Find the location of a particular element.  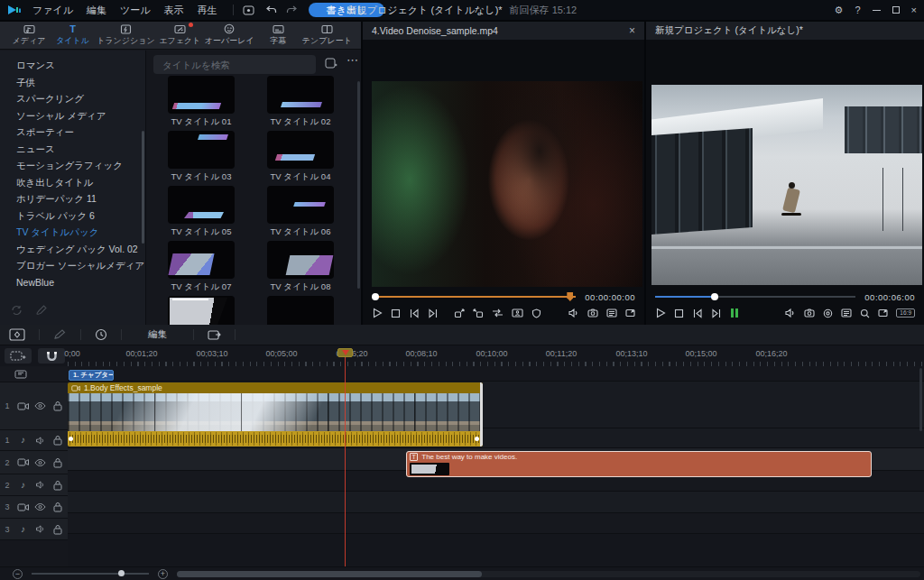

manage-tracks-button is located at coordinates (18, 355).